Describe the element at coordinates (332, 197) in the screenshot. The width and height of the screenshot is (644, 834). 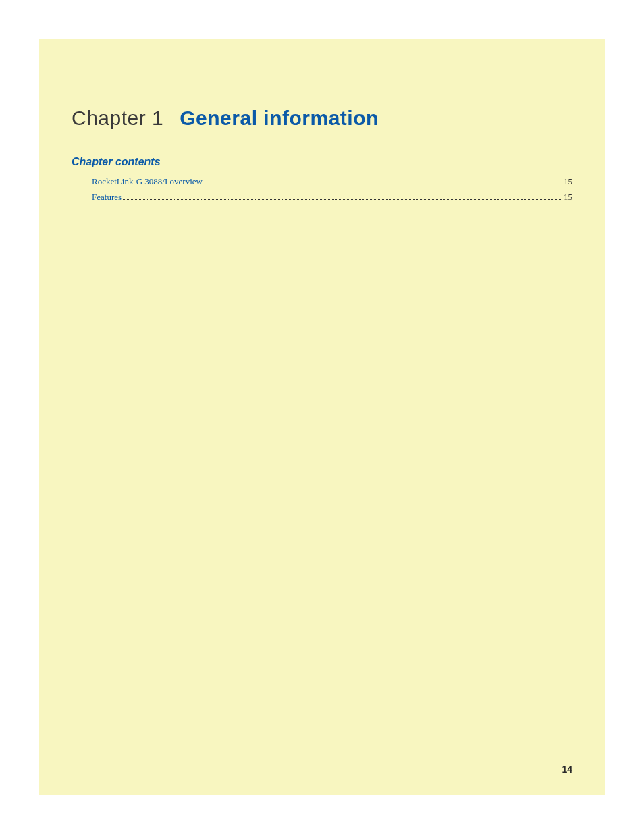
I see `toc-entry: Features 15` at that location.